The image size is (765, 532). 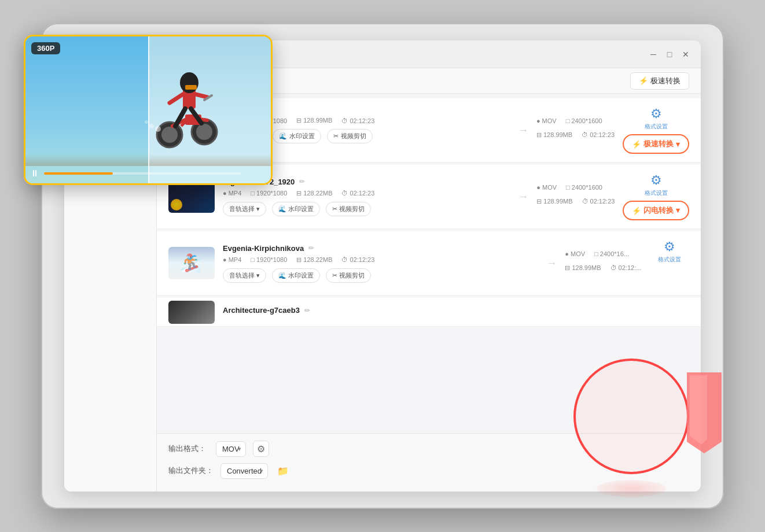 I want to click on output-meta-2: ● MOV □ 2400*16..., so click(x=603, y=254).